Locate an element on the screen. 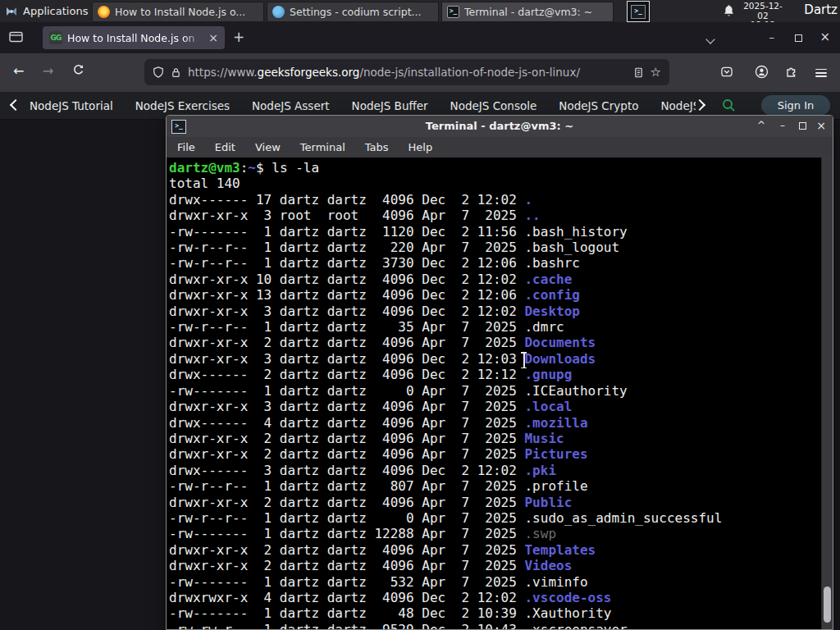 The height and width of the screenshot is (630, 840). listing-prefix: -rw-r--r-- 1 dartz dartz 35 Apr 7 2025 is located at coordinates (346, 326).